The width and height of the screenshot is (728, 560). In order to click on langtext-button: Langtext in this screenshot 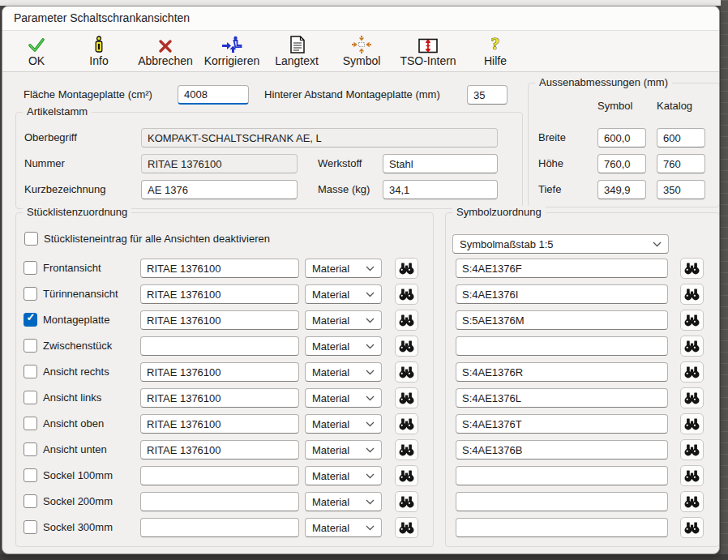, I will do `click(297, 51)`.